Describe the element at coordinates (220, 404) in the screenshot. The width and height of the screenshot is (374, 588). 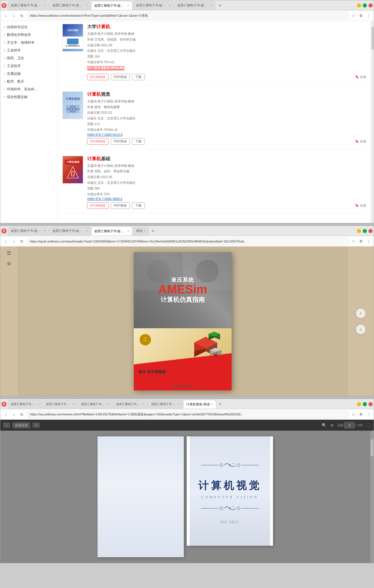
I see `new-tab-button-3: +` at that location.